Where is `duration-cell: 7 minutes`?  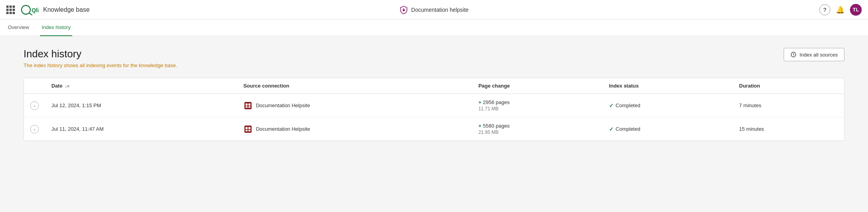 duration-cell: 7 minutes is located at coordinates (789, 106).